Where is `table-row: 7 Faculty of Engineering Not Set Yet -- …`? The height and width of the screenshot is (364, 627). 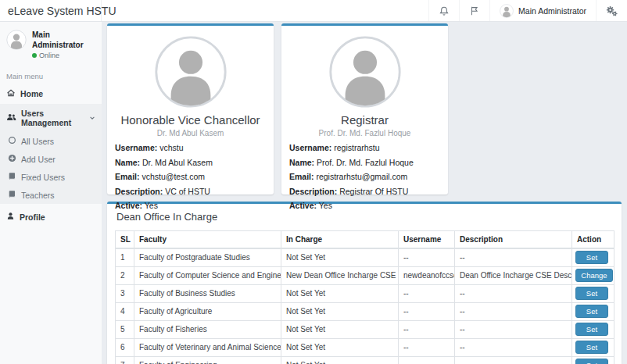
table-row: 7 Faculty of Engineering Not Set Yet -- … is located at coordinates (365, 360).